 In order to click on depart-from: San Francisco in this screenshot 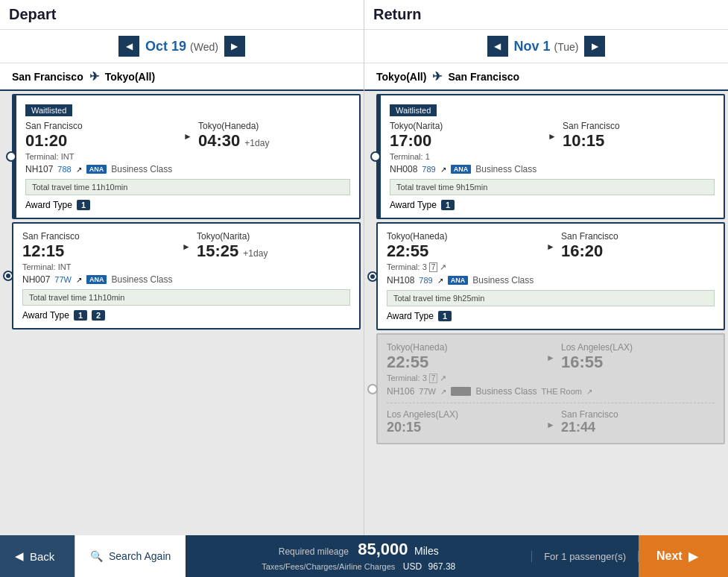, I will do `click(48, 77)`.